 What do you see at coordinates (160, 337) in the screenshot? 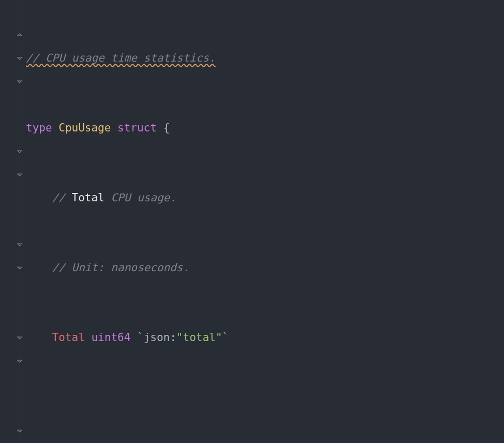
I see `tag-key: json:` at bounding box center [160, 337].